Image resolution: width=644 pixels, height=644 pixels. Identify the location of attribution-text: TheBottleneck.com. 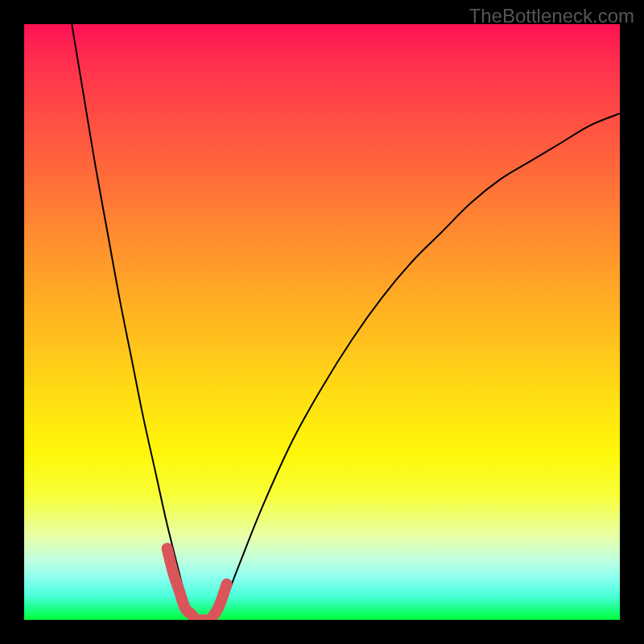
(552, 16).